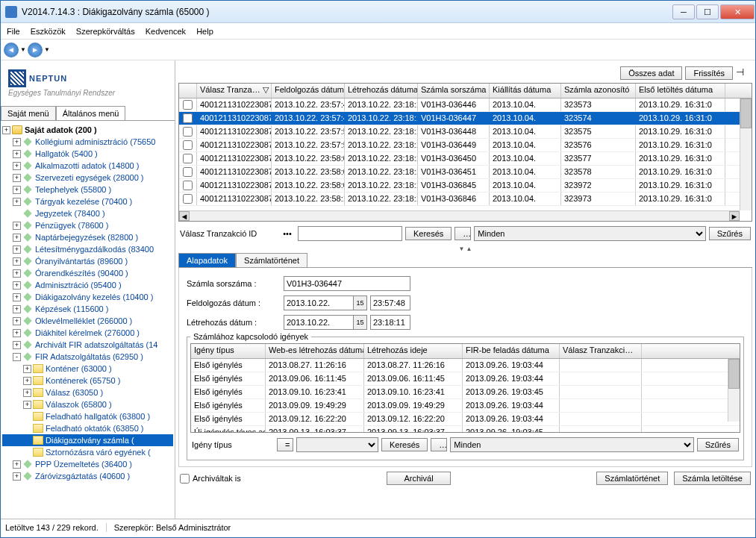  Describe the element at coordinates (48, 49) in the screenshot. I see `forward-dropdown: ▼` at that location.